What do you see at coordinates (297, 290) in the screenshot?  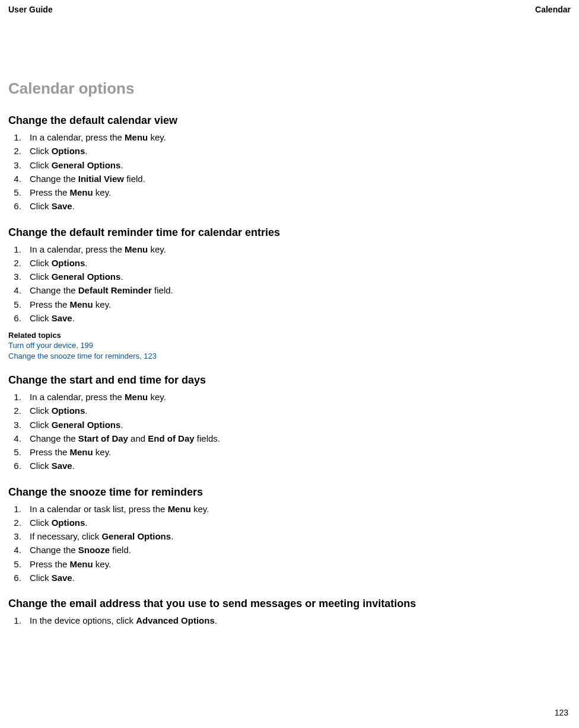 I see `step-item: Change the Default Reminder field.` at bounding box center [297, 290].